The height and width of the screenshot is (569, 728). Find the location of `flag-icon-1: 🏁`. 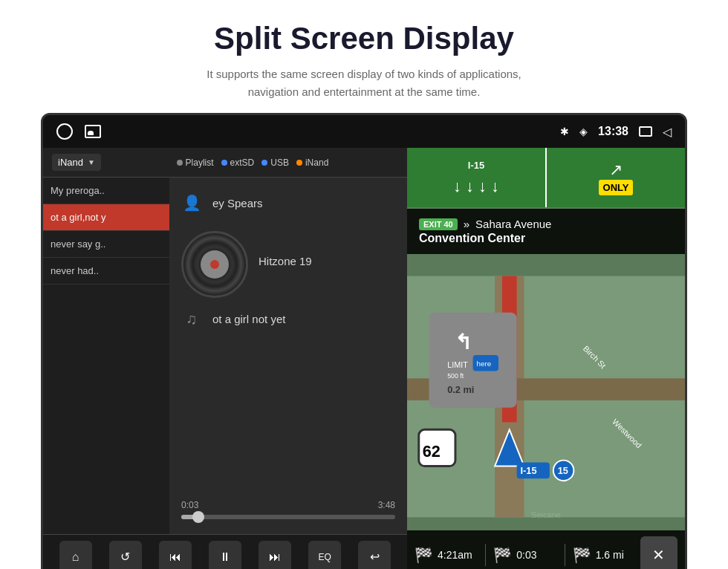

flag-icon-1: 🏁 is located at coordinates (423, 555).